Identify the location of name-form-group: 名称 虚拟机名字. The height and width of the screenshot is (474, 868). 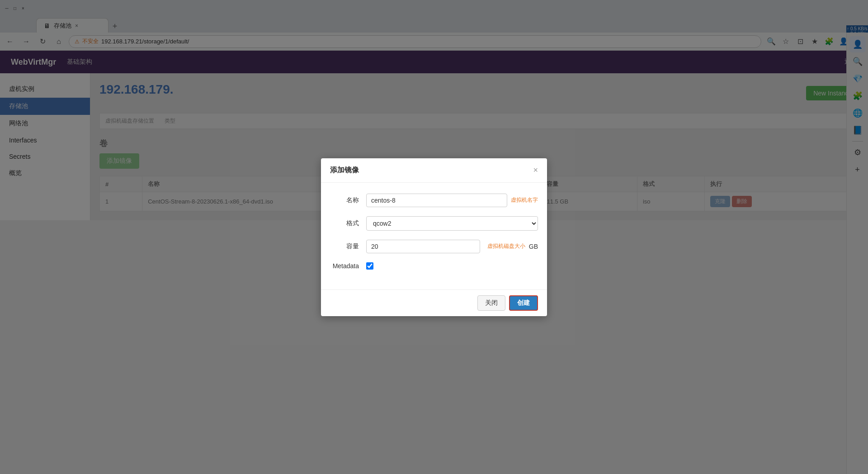
(434, 200).